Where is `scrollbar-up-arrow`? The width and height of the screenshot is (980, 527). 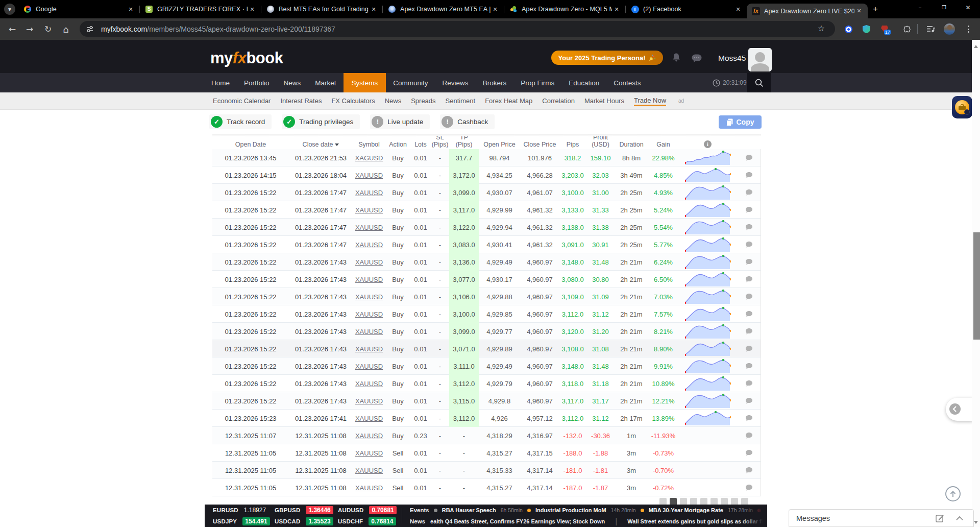 scrollbar-up-arrow is located at coordinates (976, 46).